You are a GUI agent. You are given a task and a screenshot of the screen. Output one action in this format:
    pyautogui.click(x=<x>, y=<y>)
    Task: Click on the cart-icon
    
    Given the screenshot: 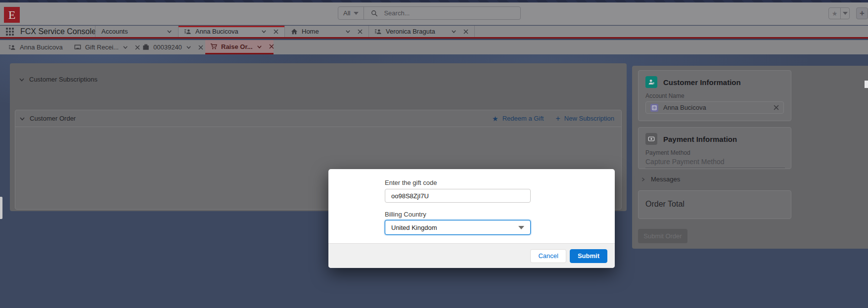 What is the action you would take?
    pyautogui.click(x=214, y=46)
    